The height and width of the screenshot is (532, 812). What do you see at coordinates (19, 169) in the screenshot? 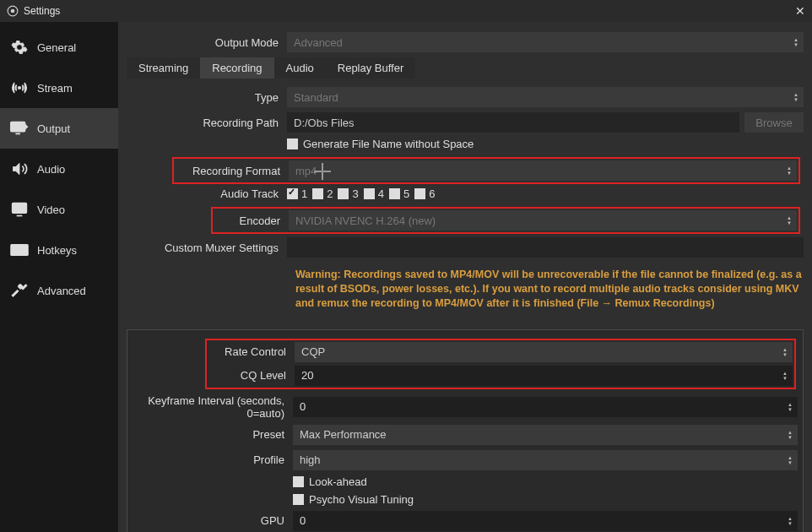
I see `speaker-icon` at bounding box center [19, 169].